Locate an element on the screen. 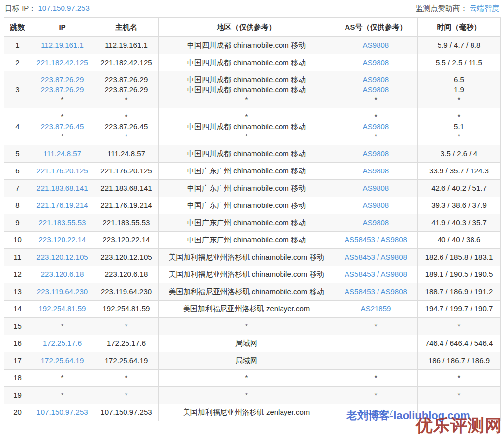 The height and width of the screenshot is (440, 504). host-cell: 221.182.42.125 is located at coordinates (126, 63).